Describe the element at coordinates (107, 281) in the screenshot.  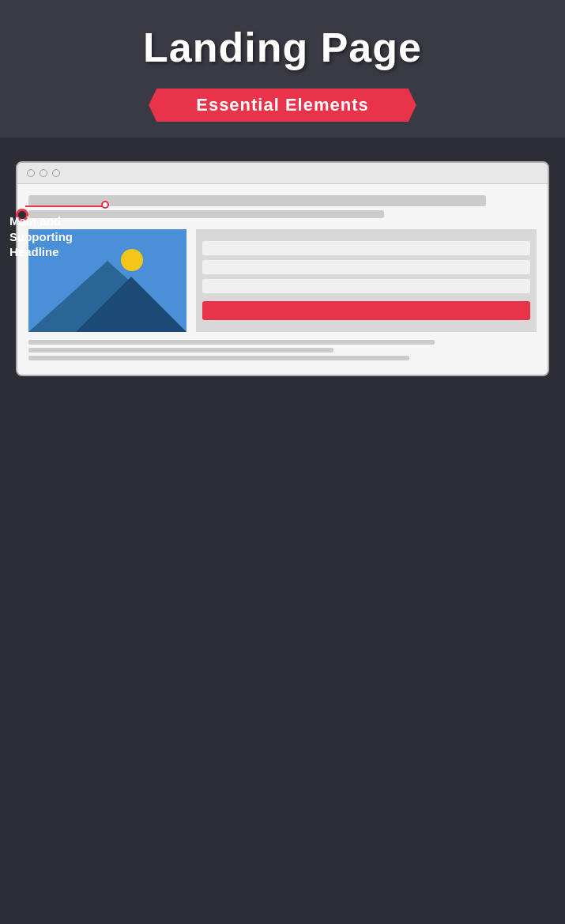
I see `mountain-svg` at that location.